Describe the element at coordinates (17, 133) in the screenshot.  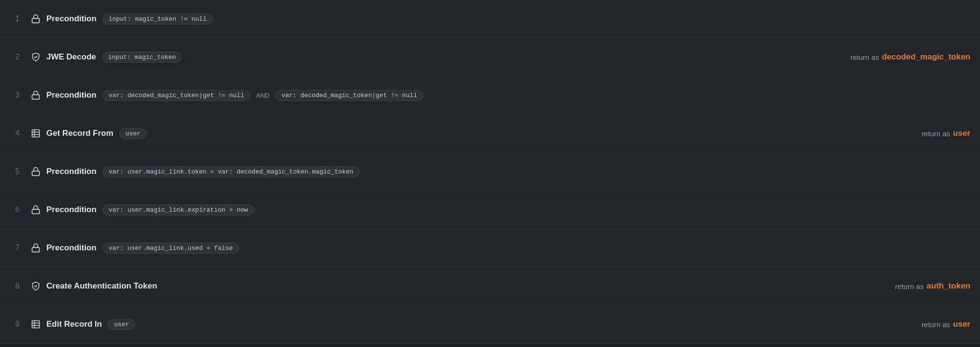
I see `step-number: 4` at that location.